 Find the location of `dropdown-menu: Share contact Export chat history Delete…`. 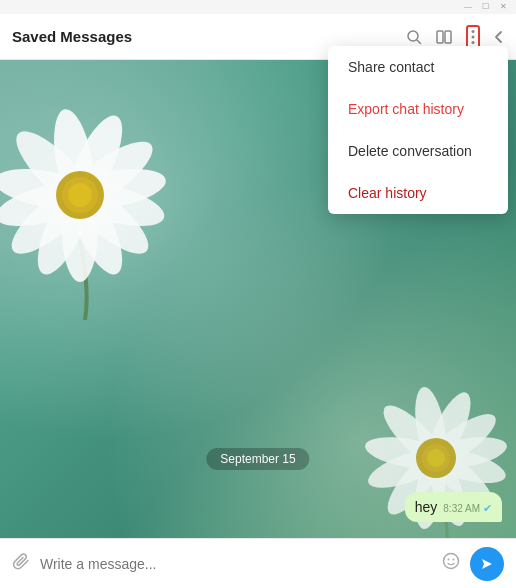

dropdown-menu: Share contact Export chat history Delete… is located at coordinates (418, 130).